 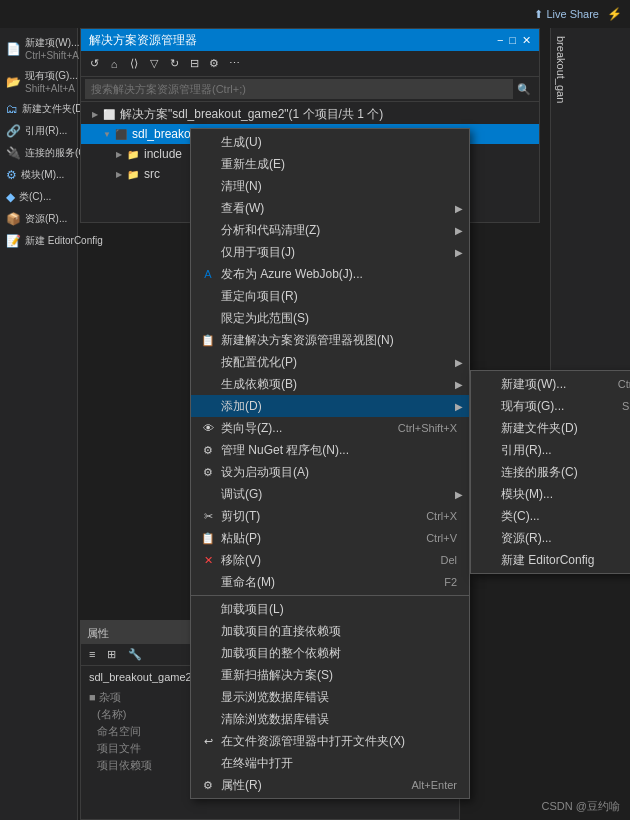 What do you see at coordinates (566, 560) in the screenshot?
I see `submenu-label-new_editor_config: 新建 EditorConfig` at bounding box center [566, 560].